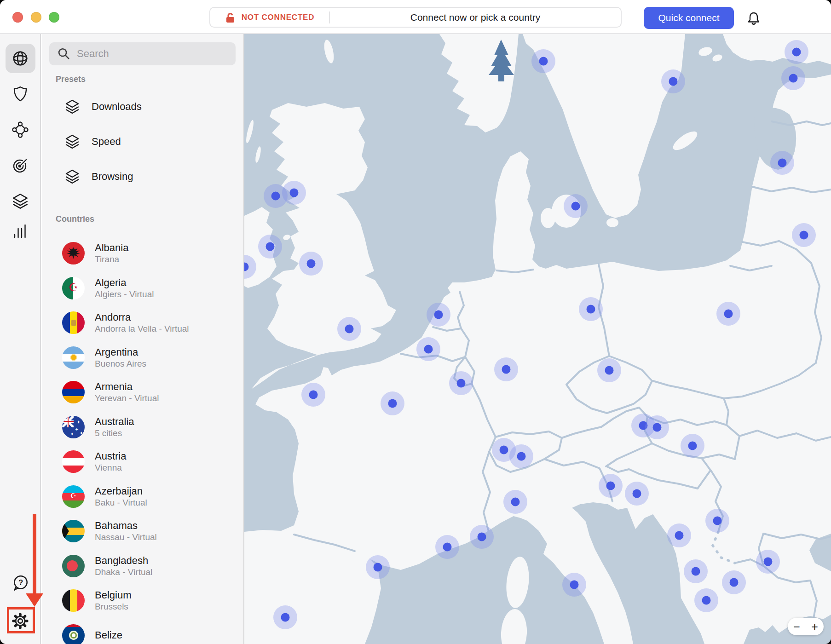  What do you see at coordinates (121, 363) in the screenshot?
I see `country-city: Buenos Aires` at bounding box center [121, 363].